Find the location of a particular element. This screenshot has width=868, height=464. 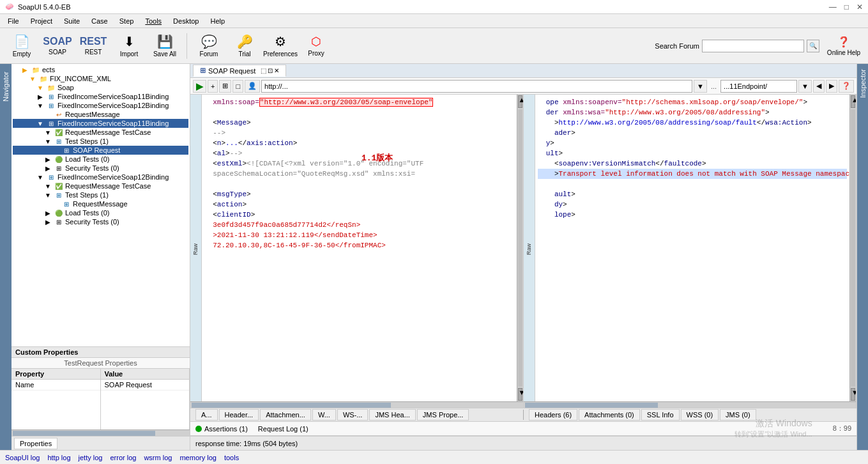

soap-tab-controls: ⬚ ⊡ ✕ is located at coordinates (270, 70).